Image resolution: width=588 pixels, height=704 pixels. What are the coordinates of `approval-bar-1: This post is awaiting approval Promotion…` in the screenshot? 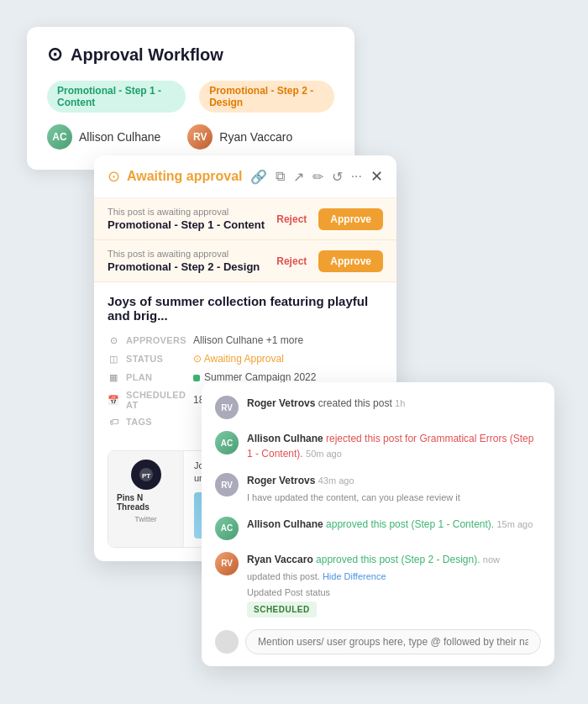 It's located at (245, 219).